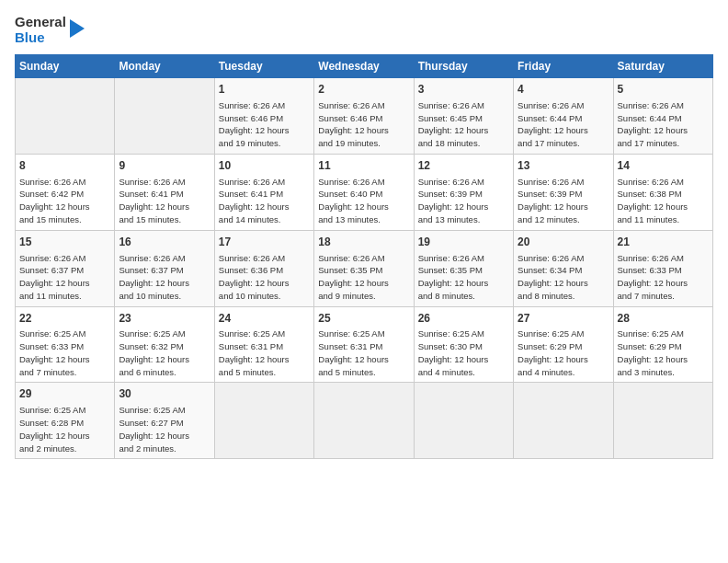 This screenshot has width=728, height=563. What do you see at coordinates (164, 353) in the screenshot?
I see `day-info: Sunrise: 6:25 AMSunset: 6:32 PMDaylight:…` at bounding box center [164, 353].